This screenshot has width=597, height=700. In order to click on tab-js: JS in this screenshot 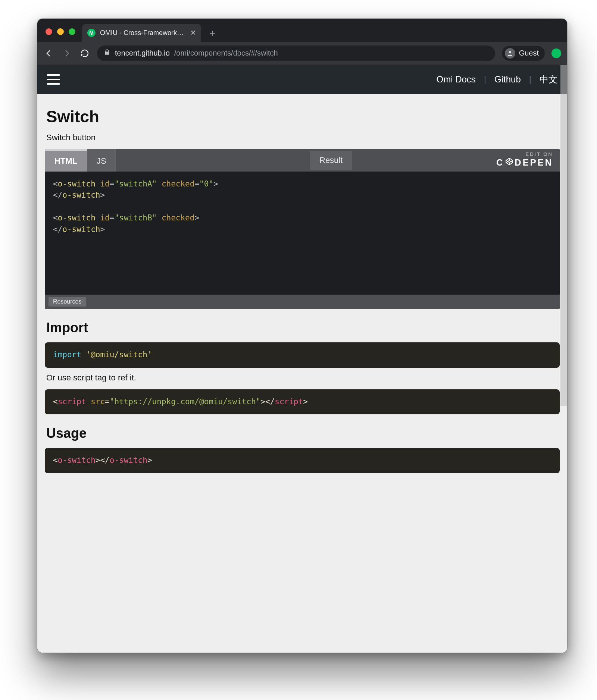, I will do `click(101, 160)`.